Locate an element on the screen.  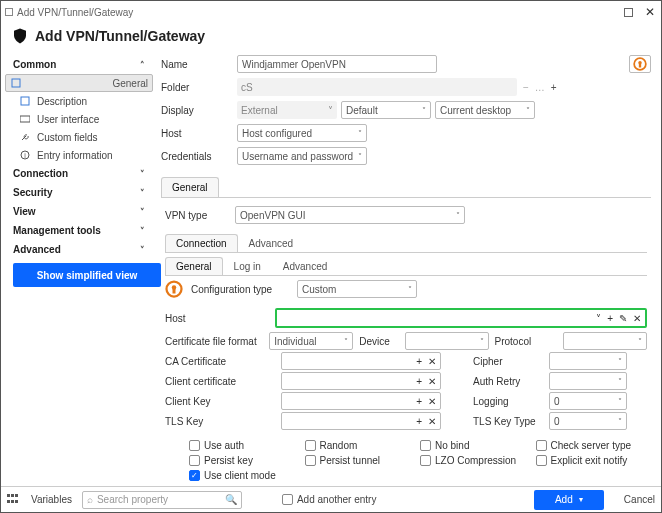
entry-icon-button is located at coordinates (640, 64).